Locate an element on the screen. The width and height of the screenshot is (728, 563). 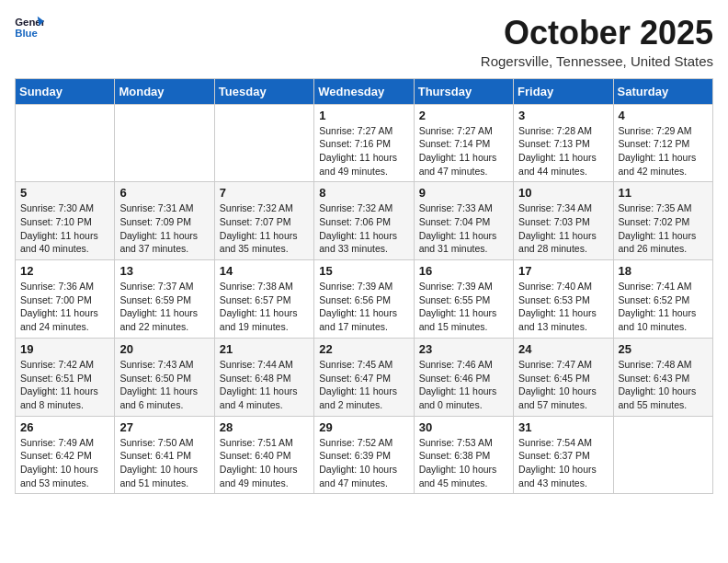
day-number: 13 is located at coordinates (164, 270).